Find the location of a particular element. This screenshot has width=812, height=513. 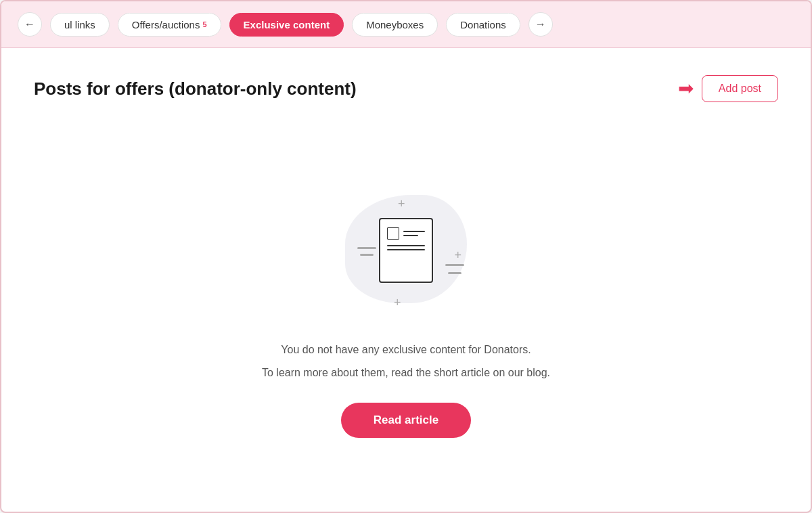

doc-lines-bottom is located at coordinates (406, 259).